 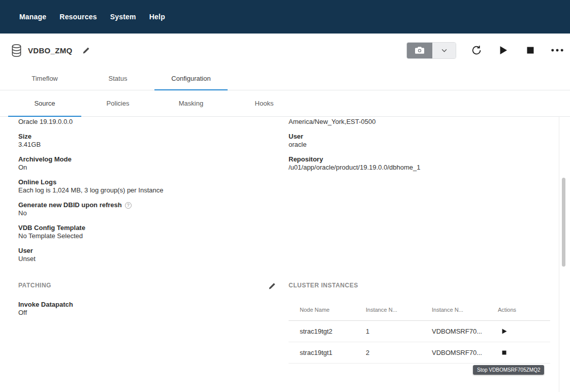 I want to click on field-size: Size 3.41GB, so click(x=144, y=141).